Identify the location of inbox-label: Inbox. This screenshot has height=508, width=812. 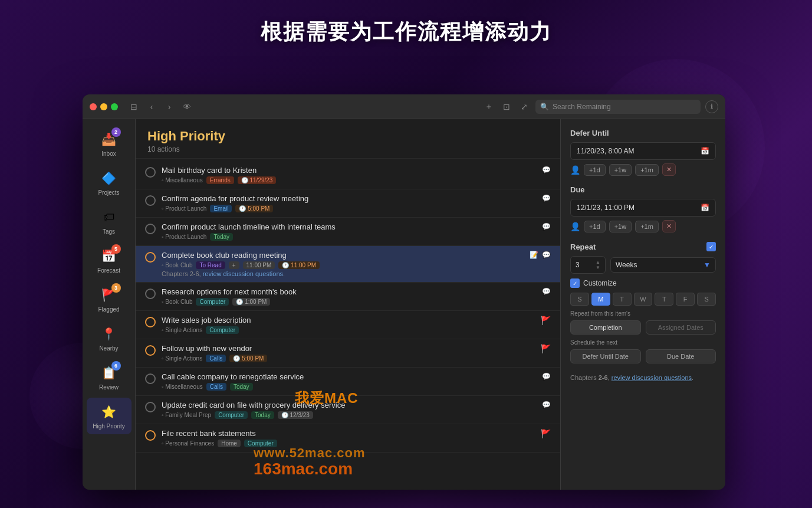
(109, 153).